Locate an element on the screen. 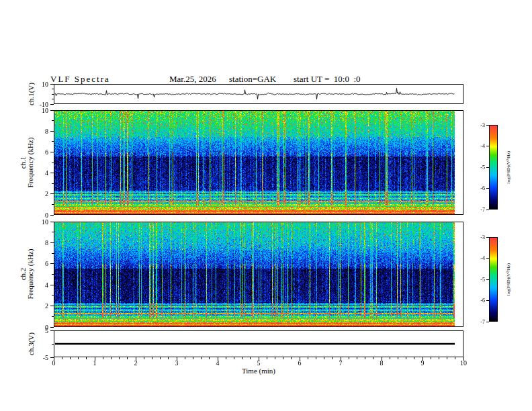 The height and width of the screenshot is (411, 532). x-tick-label: 4 is located at coordinates (218, 363).